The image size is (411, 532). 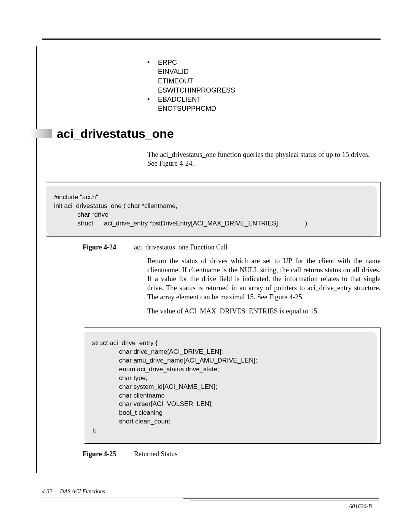 What do you see at coordinates (269, 81) in the screenshot?
I see `error-code: ETIMEOUT` at bounding box center [269, 81].